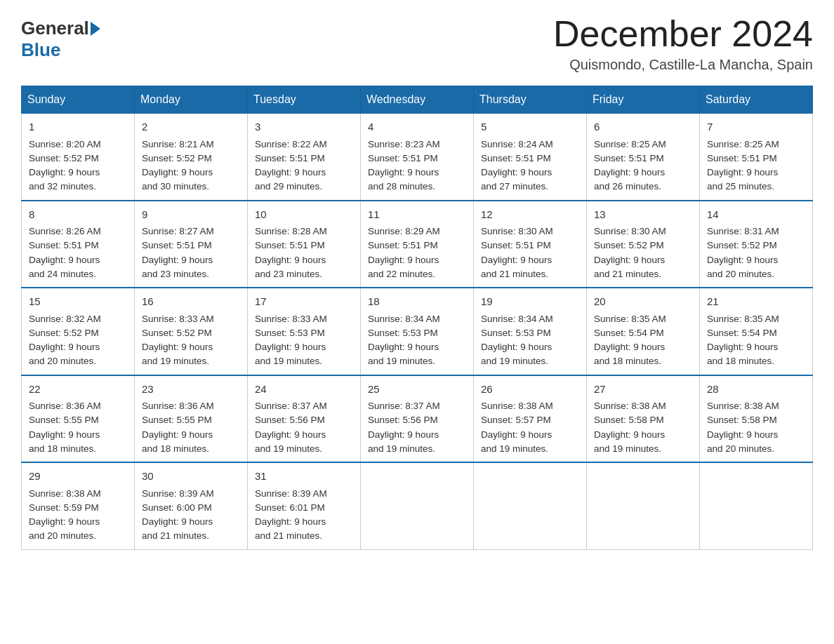 This screenshot has height=644, width=834. What do you see at coordinates (304, 302) in the screenshot?
I see `day-number: 17` at bounding box center [304, 302].